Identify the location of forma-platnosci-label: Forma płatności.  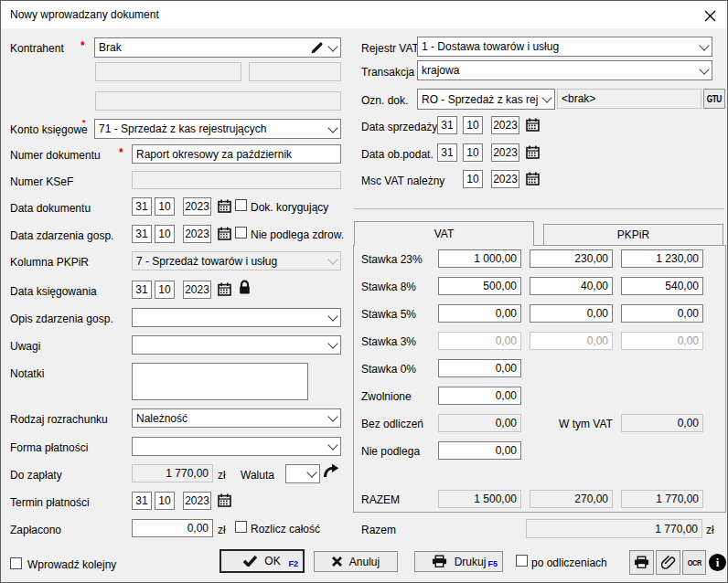
(49, 448).